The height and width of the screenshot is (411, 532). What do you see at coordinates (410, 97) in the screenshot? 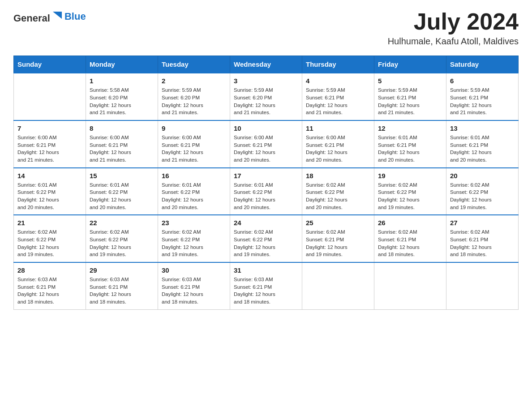
I see `table-row: 5Sunrise: 5:59 AM Sunset: 6:21 PM Daylig…` at bounding box center [410, 97].